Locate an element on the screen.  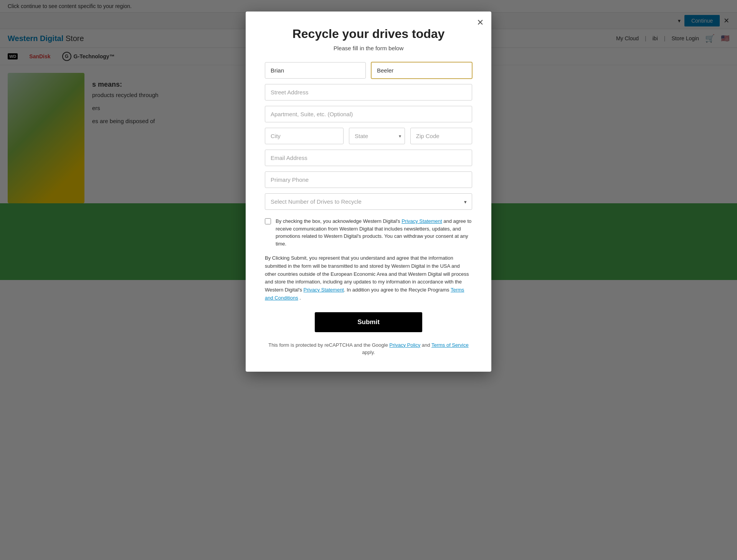
recaptcha-text: This form is protected by reCAPTCHA and … is located at coordinates (368, 349).